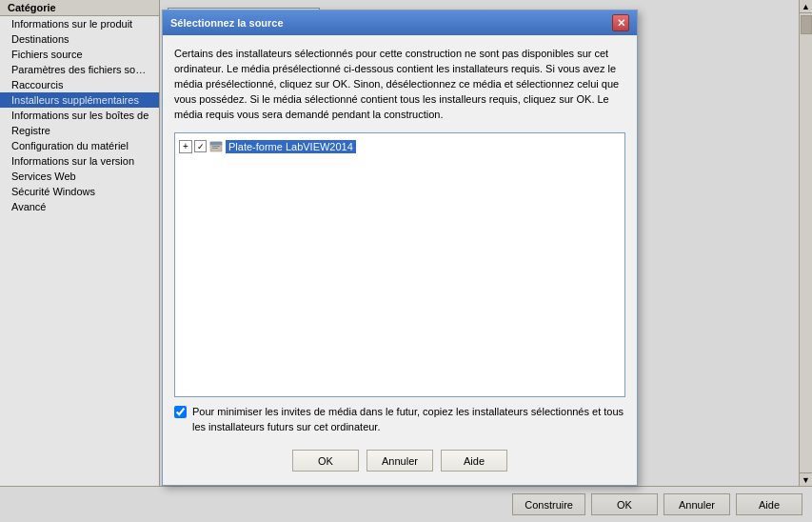 This screenshot has height=522, width=812. What do you see at coordinates (621, 23) in the screenshot?
I see `dialog-close-button: ✕` at bounding box center [621, 23].